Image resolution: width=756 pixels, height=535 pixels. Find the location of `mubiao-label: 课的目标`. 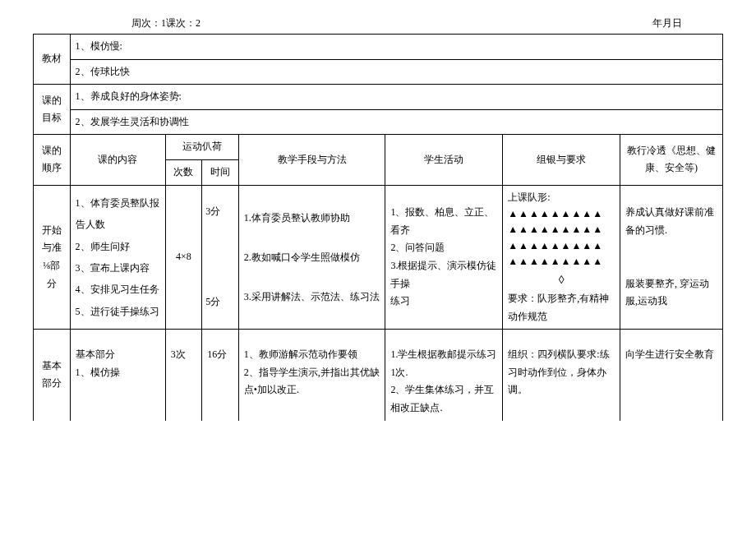

mubiao-label: 课的目标 is located at coordinates (53, 110).